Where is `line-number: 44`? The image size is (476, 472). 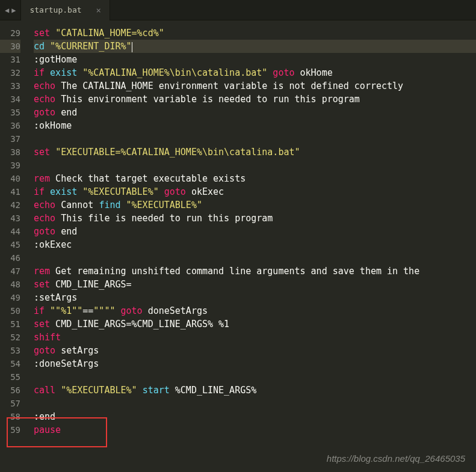 line-number: 44 is located at coordinates (10, 231).